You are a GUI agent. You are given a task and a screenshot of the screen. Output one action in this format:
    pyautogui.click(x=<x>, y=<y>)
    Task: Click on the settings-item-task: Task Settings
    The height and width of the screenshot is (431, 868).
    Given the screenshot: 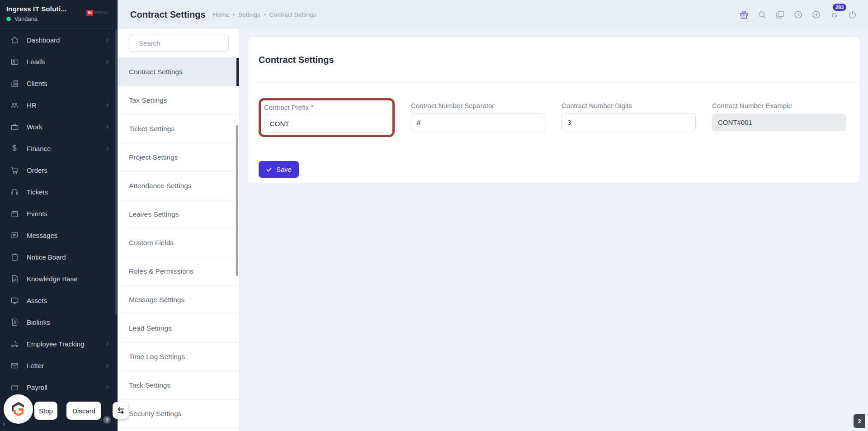 What is the action you would take?
    pyautogui.click(x=178, y=385)
    